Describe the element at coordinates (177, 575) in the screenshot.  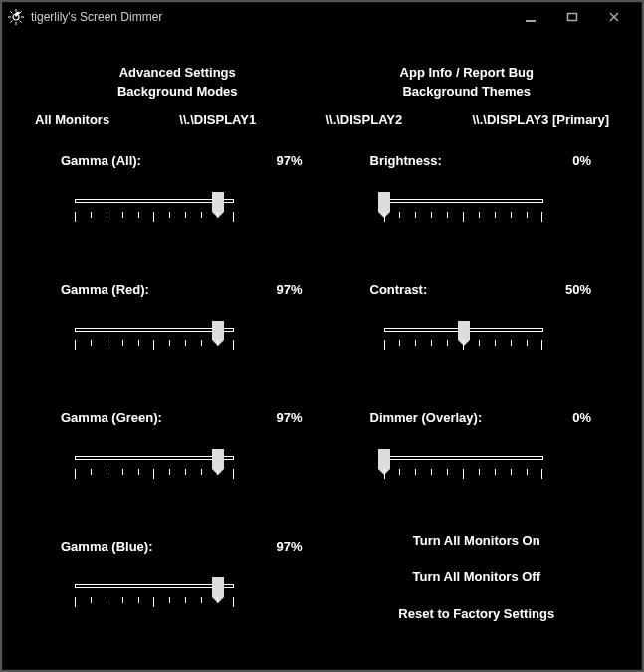
I see `slider-gamma-blue: Gamma (Blue): 97%` at that location.